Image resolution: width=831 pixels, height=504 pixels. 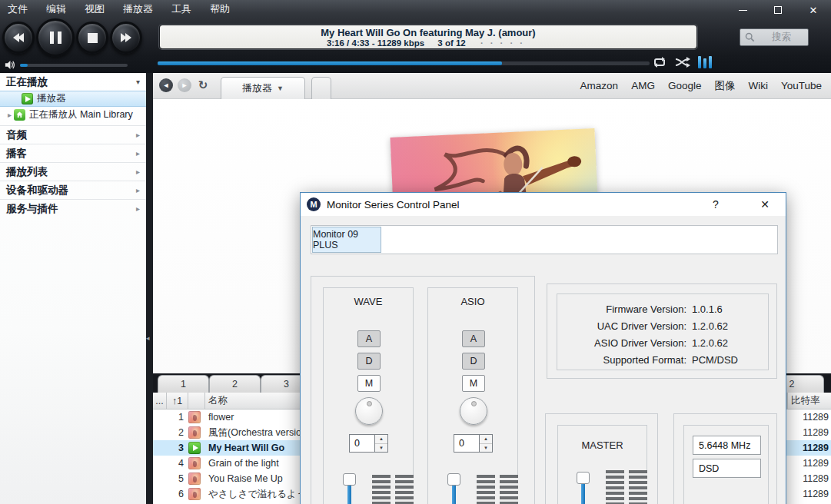 What do you see at coordinates (73, 153) in the screenshot?
I see `sidebar-category-podcasts: 播客 ▸` at bounding box center [73, 153].